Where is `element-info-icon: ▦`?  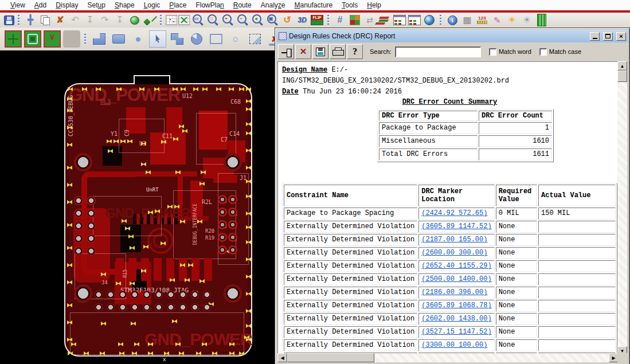
element-info-icon: ▦ is located at coordinates (467, 20).